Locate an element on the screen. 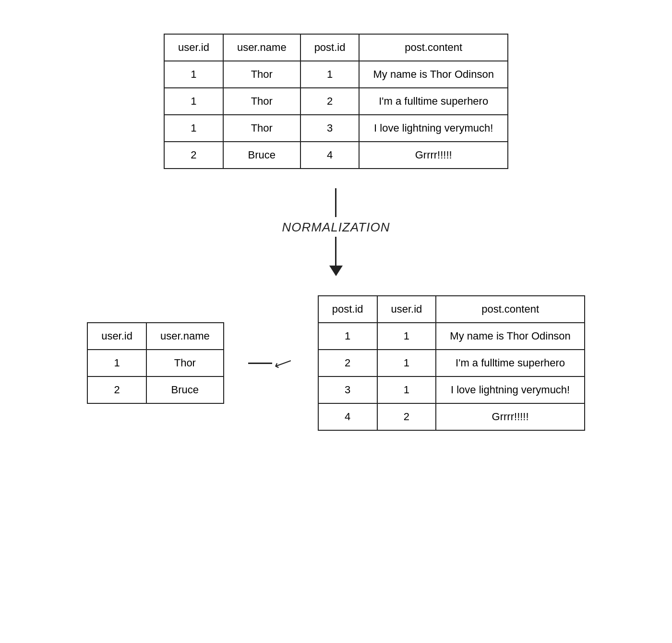 The image size is (672, 643). normalization-arrow: NORMALIZATION is located at coordinates (336, 232).